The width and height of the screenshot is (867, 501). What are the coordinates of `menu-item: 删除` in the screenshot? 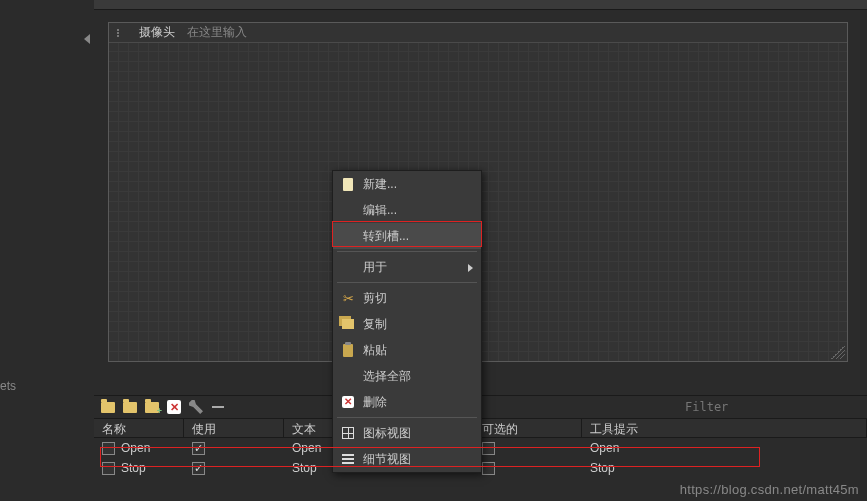 It's located at (407, 402).